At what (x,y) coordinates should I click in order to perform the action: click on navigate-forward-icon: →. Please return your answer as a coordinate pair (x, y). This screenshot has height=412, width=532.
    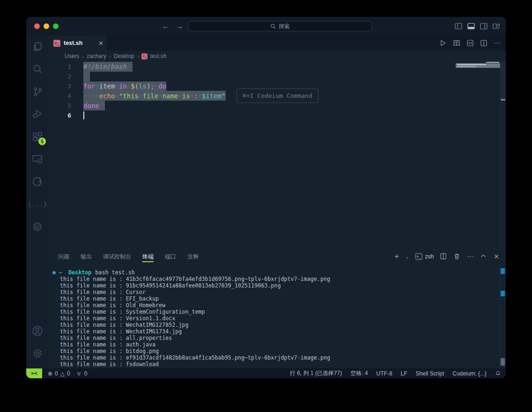
    Looking at the image, I should click on (180, 26).